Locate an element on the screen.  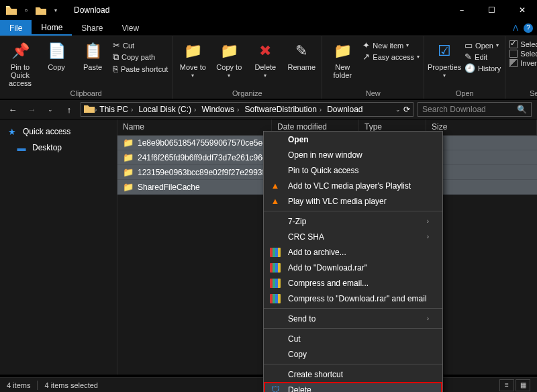
cut-icon: ✂ is located at coordinates (117, 46).